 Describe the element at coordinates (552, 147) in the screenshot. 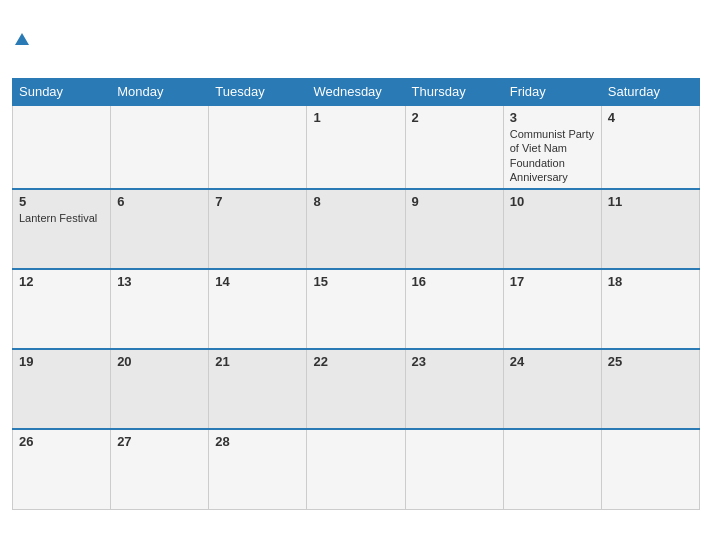

I see `calendar-cell: 3Communist Party of Viet Nam Foundation …` at that location.